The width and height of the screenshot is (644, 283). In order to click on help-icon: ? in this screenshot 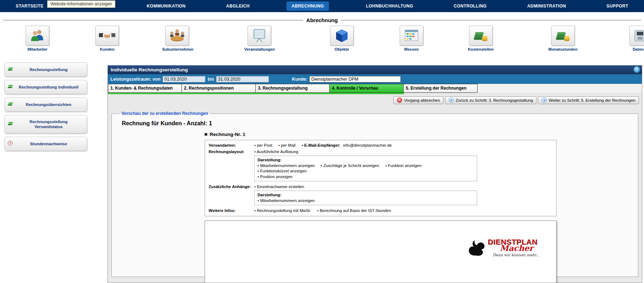, I will do `click(637, 70)`.